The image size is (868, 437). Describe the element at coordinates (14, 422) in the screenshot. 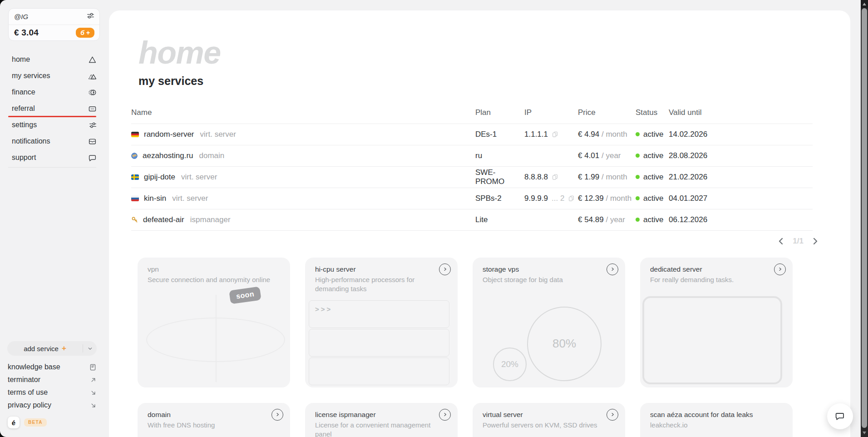

I see `aeza-logo: é` at that location.